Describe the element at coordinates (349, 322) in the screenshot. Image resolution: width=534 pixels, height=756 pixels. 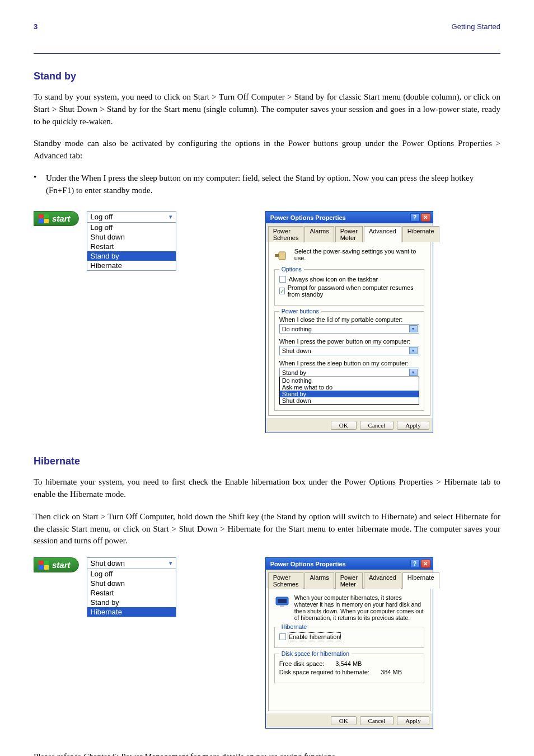
I see `power-options-dialog: Power Options Properties ? ✕ Power Schem…` at that location.